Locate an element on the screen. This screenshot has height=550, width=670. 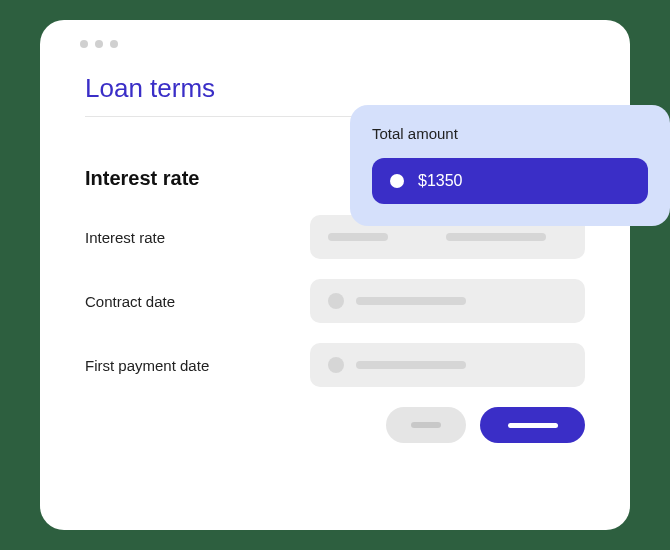
input-contract-date is located at coordinates (448, 301).